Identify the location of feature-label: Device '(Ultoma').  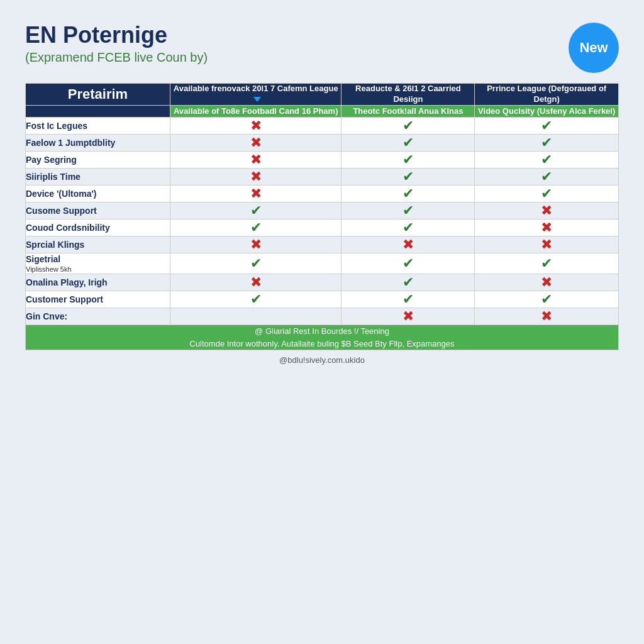
(98, 194).